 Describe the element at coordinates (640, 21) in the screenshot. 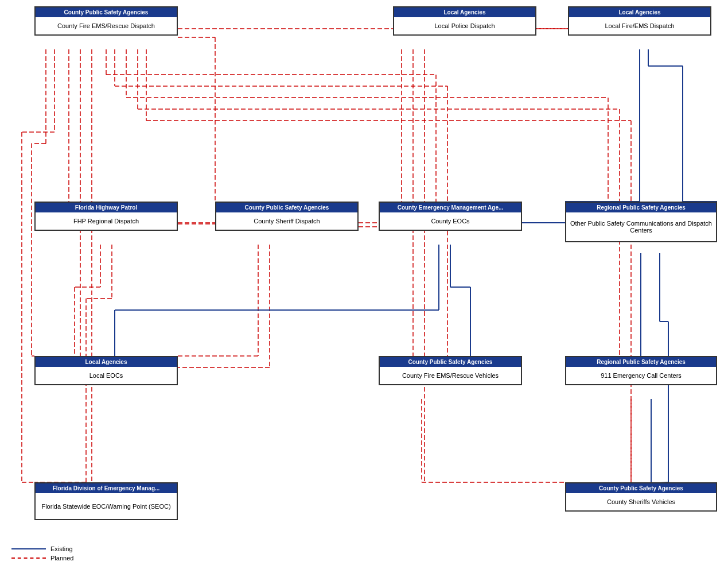

I see `local-fire-dispatch-node: Local Agencies Local Fire/EMS Dispatch` at that location.